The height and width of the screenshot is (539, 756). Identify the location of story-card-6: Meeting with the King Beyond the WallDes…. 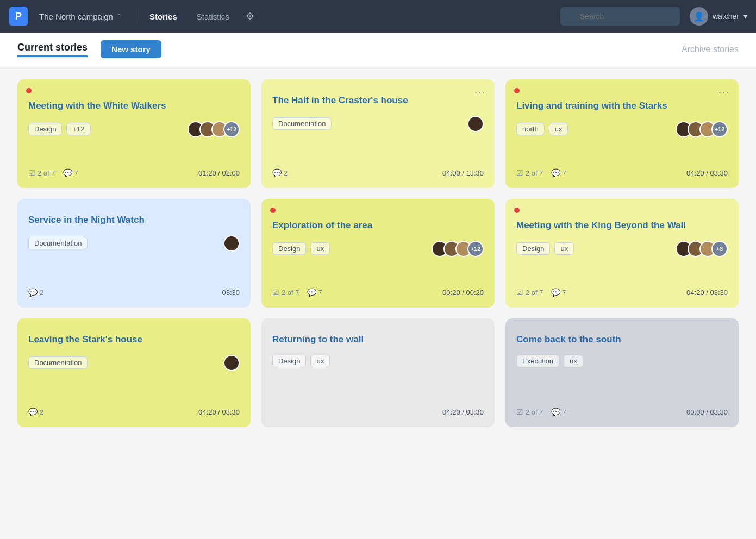
(622, 253).